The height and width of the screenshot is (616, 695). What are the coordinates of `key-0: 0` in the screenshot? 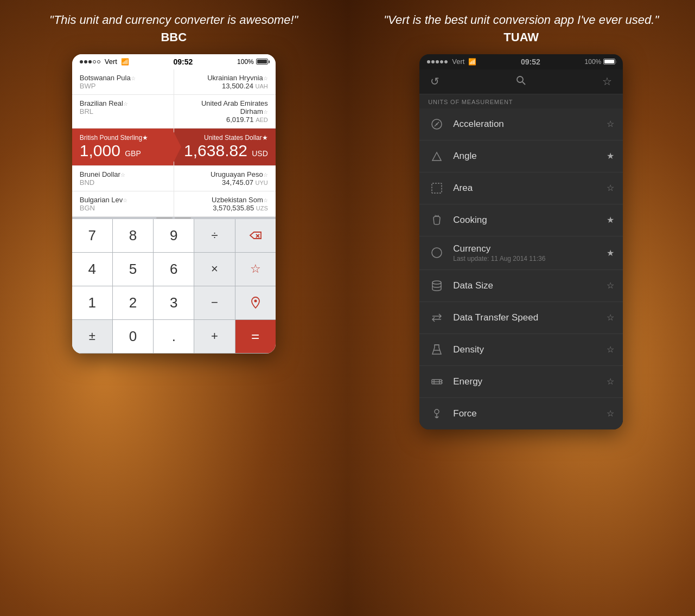 It's located at (133, 337).